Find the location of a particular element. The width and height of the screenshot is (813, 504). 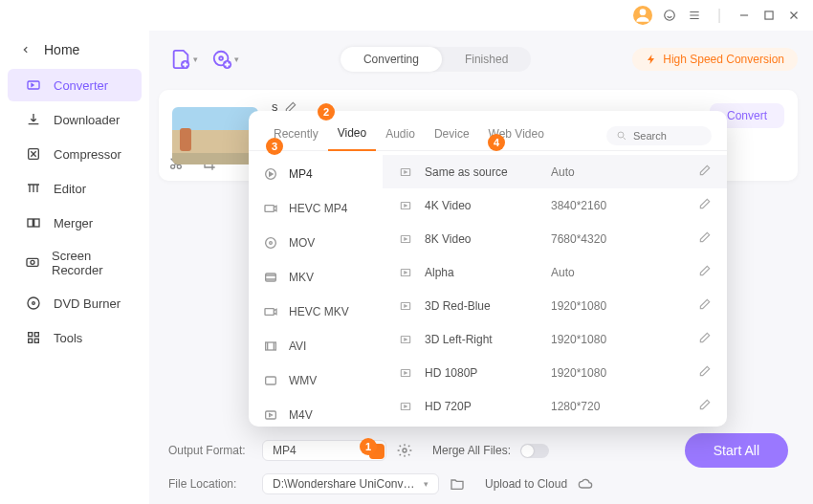

merge-label: Merge All Files: is located at coordinates (472, 450).